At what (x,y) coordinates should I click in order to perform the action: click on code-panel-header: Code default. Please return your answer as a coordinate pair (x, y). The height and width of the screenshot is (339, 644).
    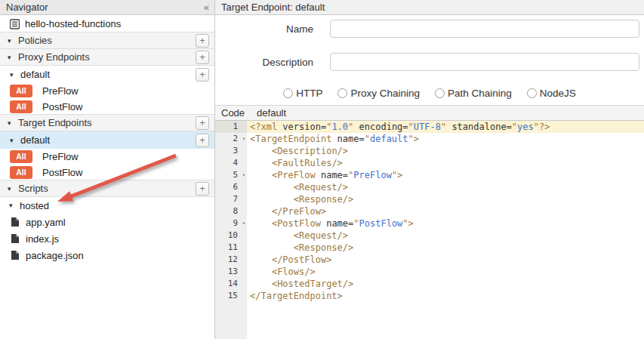
    Looking at the image, I should click on (430, 113).